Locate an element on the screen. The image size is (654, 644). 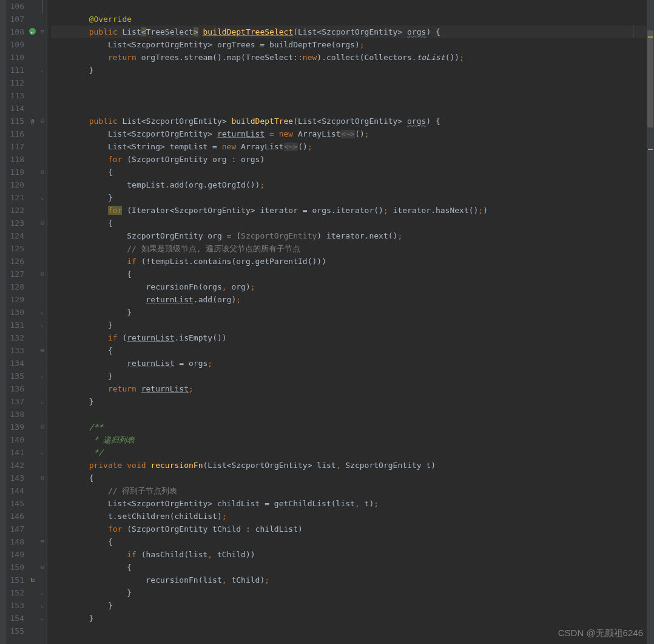
line-number: 124 is located at coordinates (16, 236).